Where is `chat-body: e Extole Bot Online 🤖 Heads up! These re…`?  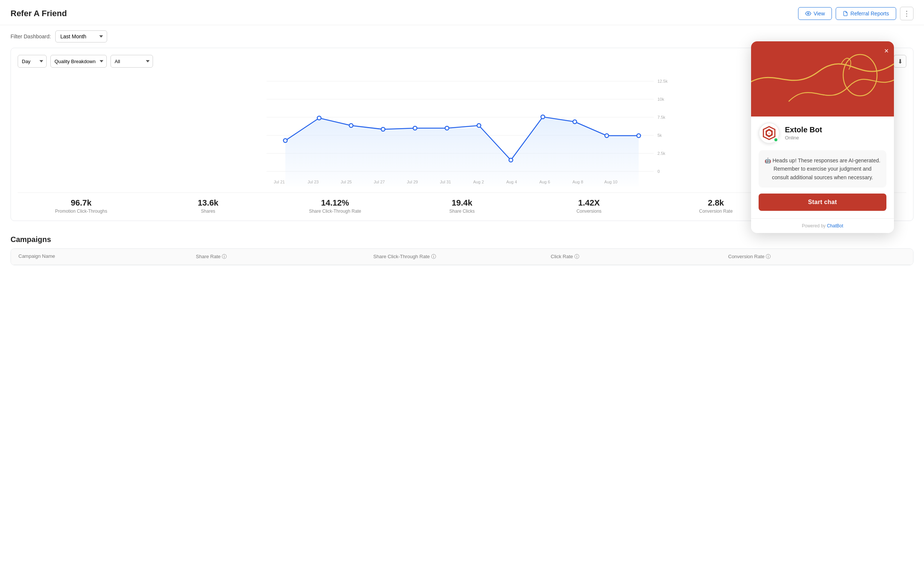 chat-body: e Extole Bot Online 🤖 Heads up! These re… is located at coordinates (823, 167).